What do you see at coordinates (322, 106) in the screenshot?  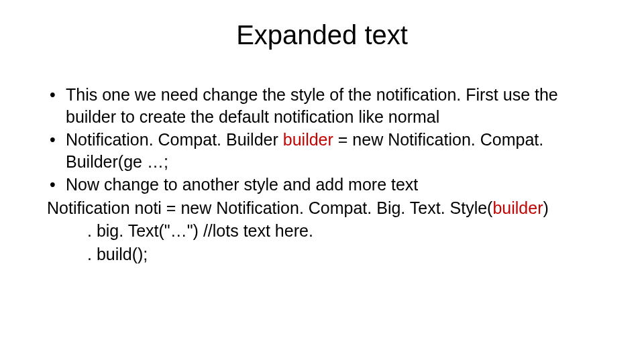 I see `bullet-item-1: • This one we need change the style of t…` at bounding box center [322, 106].